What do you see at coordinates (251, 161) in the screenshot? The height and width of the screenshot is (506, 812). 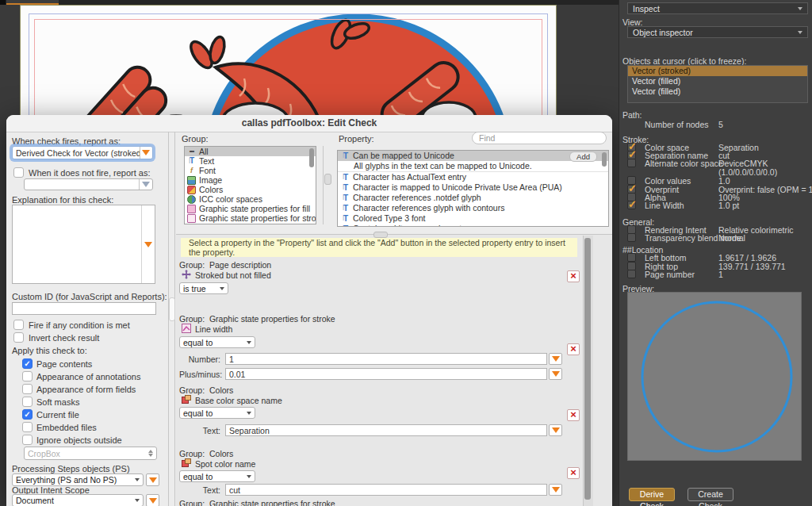 I see `group-item-text: lTText` at bounding box center [251, 161].